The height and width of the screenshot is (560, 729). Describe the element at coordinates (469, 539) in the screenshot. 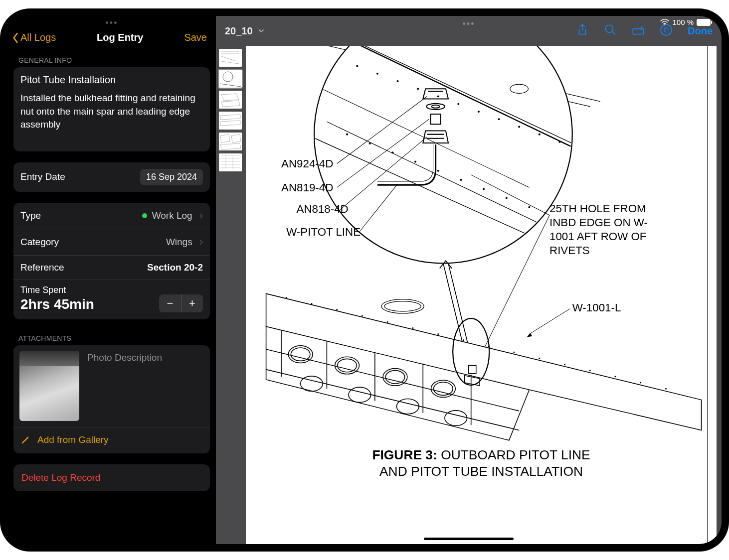

I see `home-indicator` at that location.